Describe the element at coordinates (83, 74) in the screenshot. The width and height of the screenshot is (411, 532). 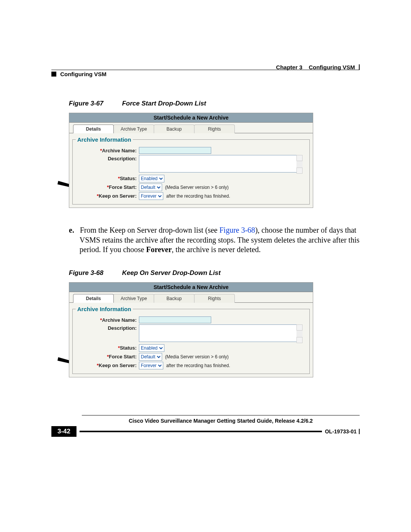
I see `section-title-left: Configuring VSM` at that location.